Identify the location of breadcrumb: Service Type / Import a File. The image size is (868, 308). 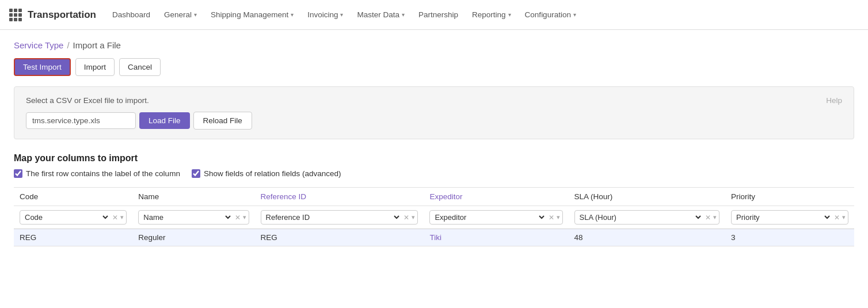
(434, 45).